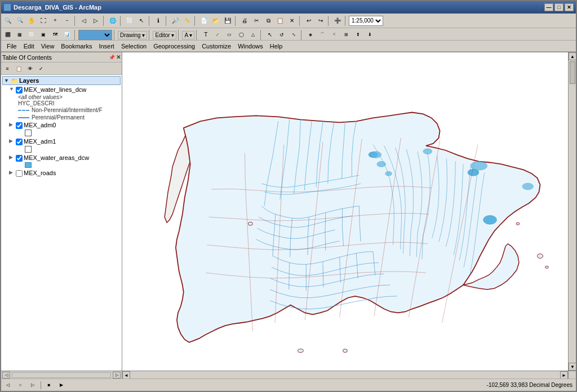 The image size is (577, 392). Describe the element at coordinates (67, 110) in the screenshot. I see `nonperennial-label: Non-Perennial/Intermittent/F` at that location.